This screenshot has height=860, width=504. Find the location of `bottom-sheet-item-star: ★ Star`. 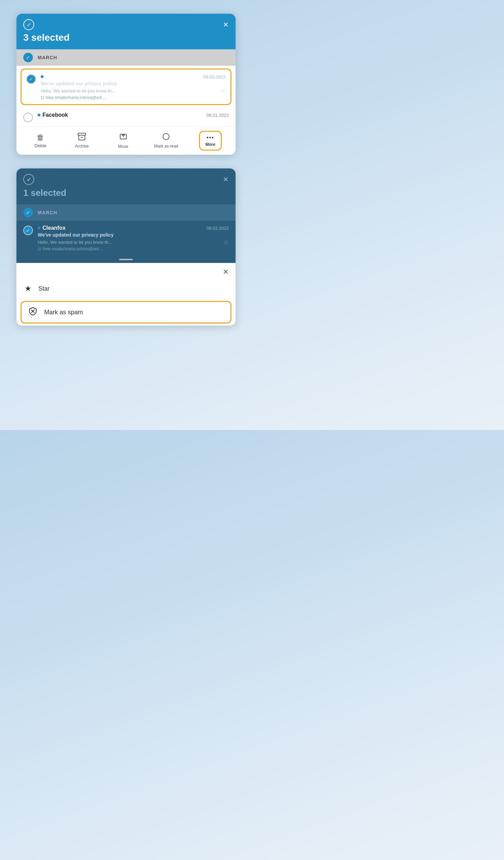

bottom-sheet-item-star: ★ Star is located at coordinates (126, 289).